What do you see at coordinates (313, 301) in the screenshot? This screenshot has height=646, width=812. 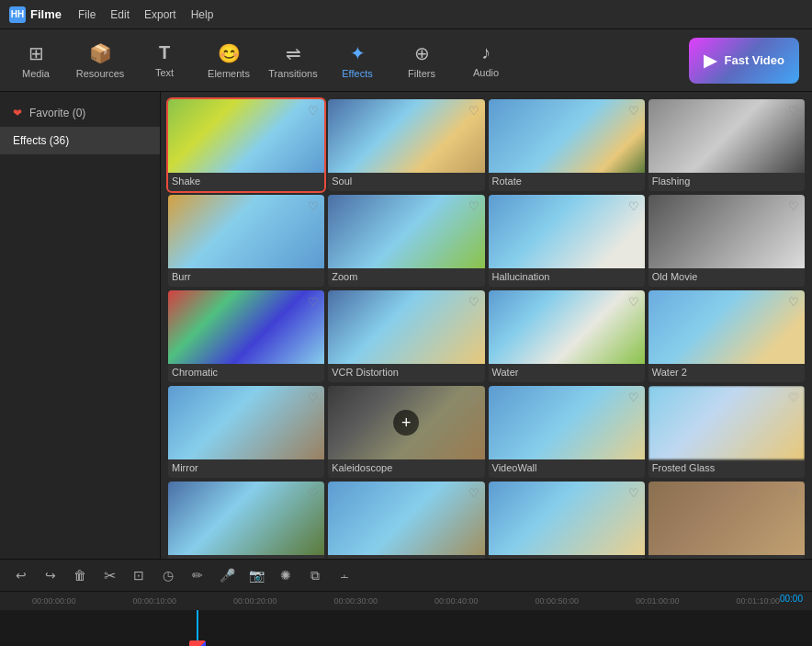 I see `effect-heart-chromatic: ♡` at bounding box center [313, 301].